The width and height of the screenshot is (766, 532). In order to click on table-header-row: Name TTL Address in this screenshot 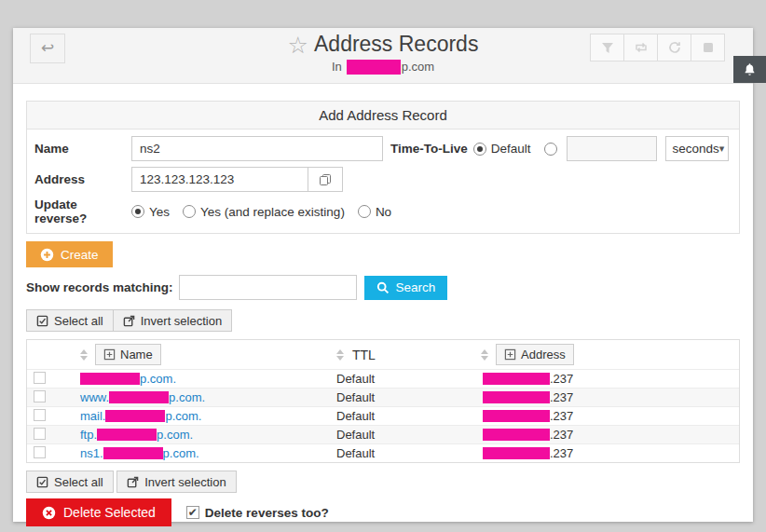, I will do `click(383, 354)`.